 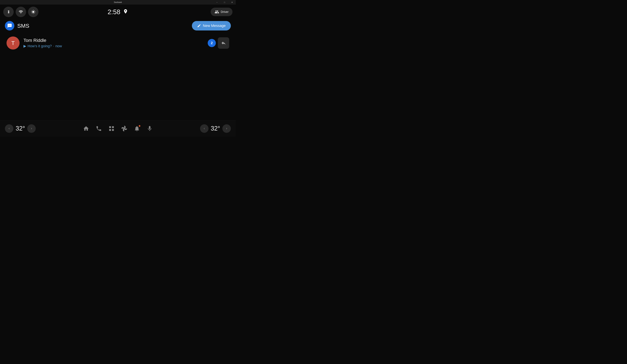 I want to click on app-header: SMS New Message, so click(x=118, y=26).